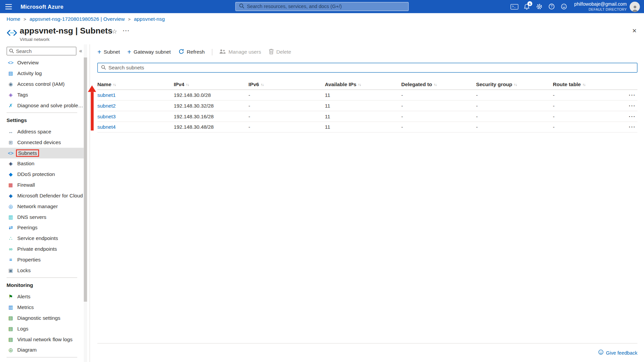 The image size is (644, 362). I want to click on breadcrumb-link-home: Home, so click(13, 19).